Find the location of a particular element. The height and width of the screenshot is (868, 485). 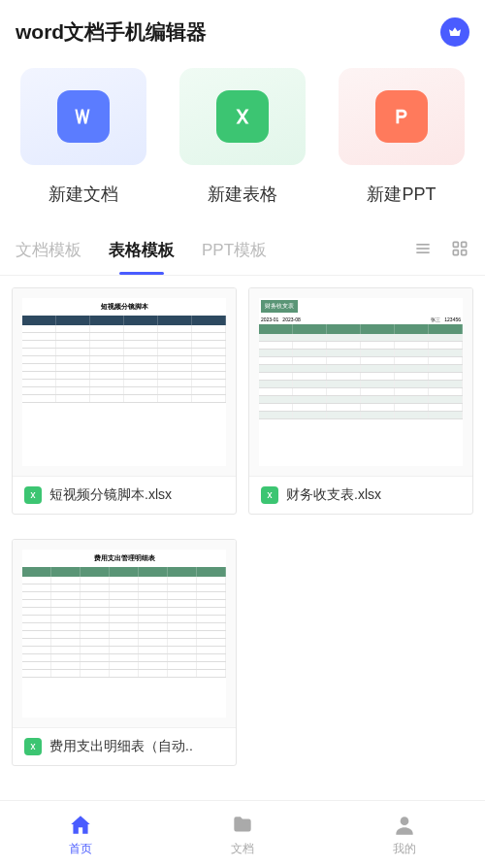

template-card: 短视频分镜脚本 短视频分镜脚本.xlsx is located at coordinates (124, 401).